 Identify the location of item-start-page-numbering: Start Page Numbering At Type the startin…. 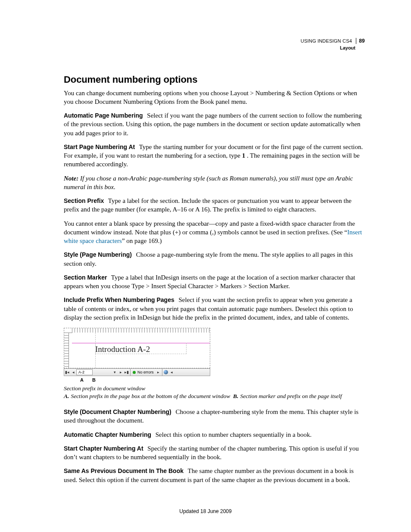
(215, 156).